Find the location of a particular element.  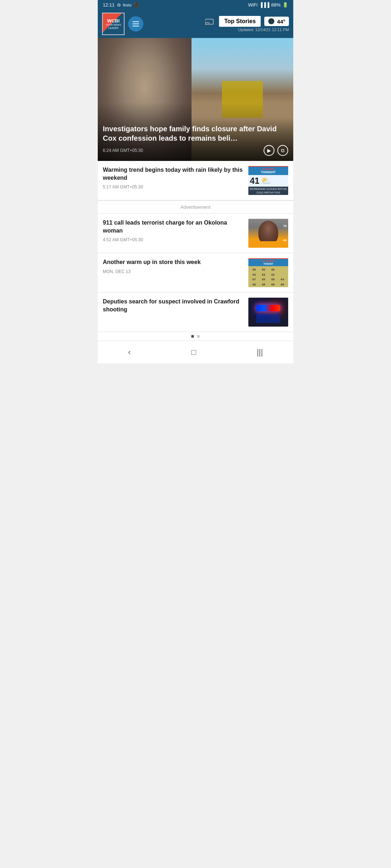

map-body: 59 60 60 64 63 62 67 65 65 64 66 68 69 6… is located at coordinates (268, 277).